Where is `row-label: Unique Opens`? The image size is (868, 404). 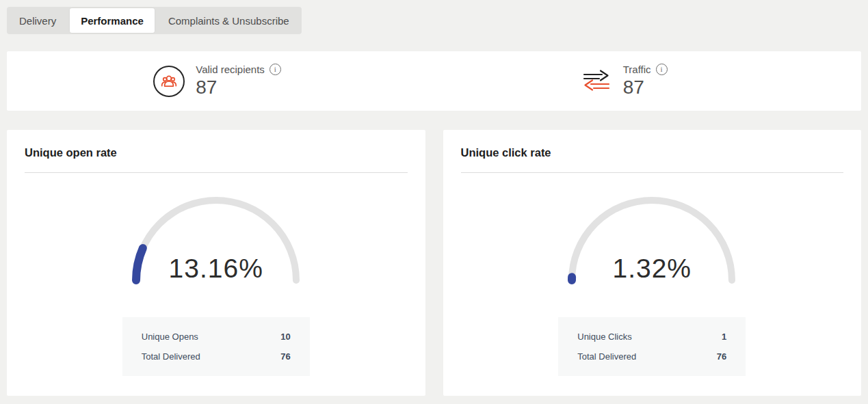 row-label: Unique Opens is located at coordinates (170, 336).